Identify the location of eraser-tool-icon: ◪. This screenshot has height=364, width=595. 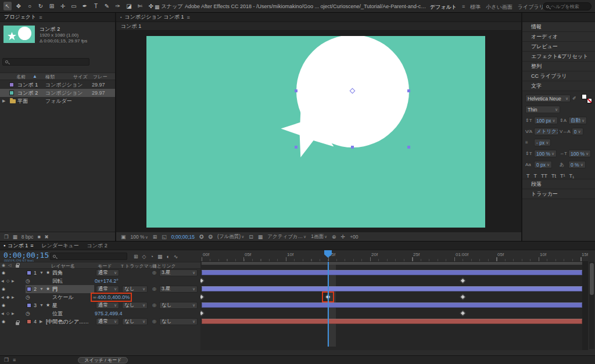
(129, 6).